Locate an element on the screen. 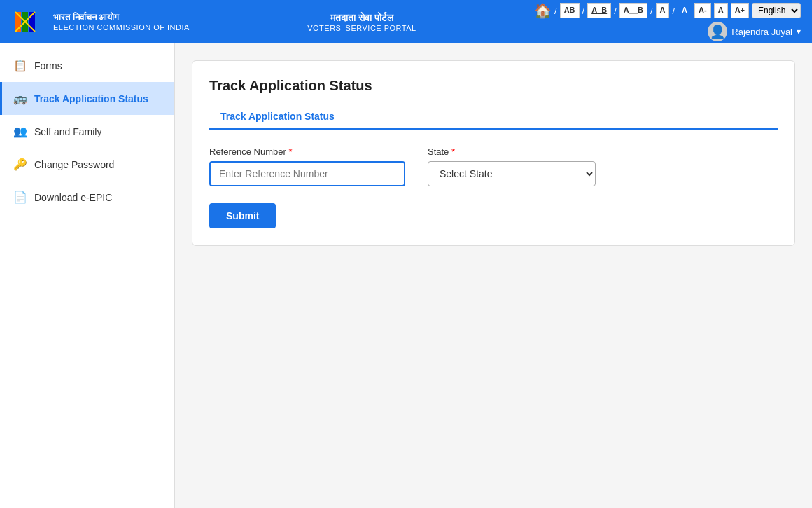 This screenshot has height=508, width=812. sidebar-label-track: Track Application Status is located at coordinates (91, 99).